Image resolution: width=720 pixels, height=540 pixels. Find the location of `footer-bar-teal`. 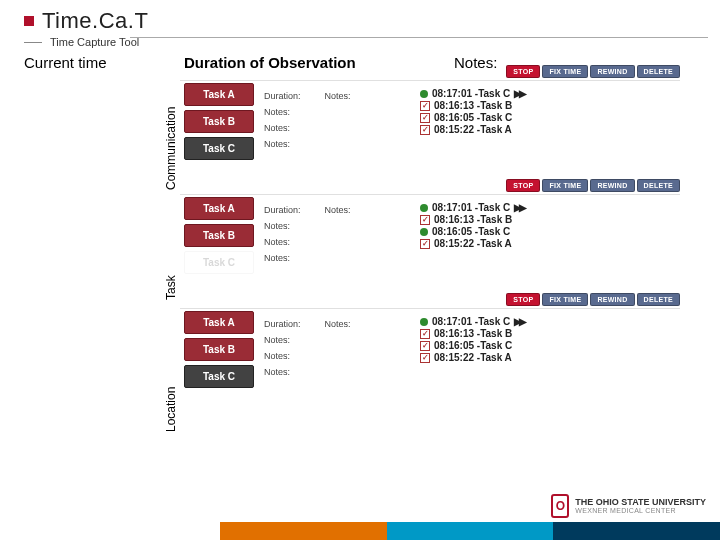

footer-bar-teal is located at coordinates (470, 531).